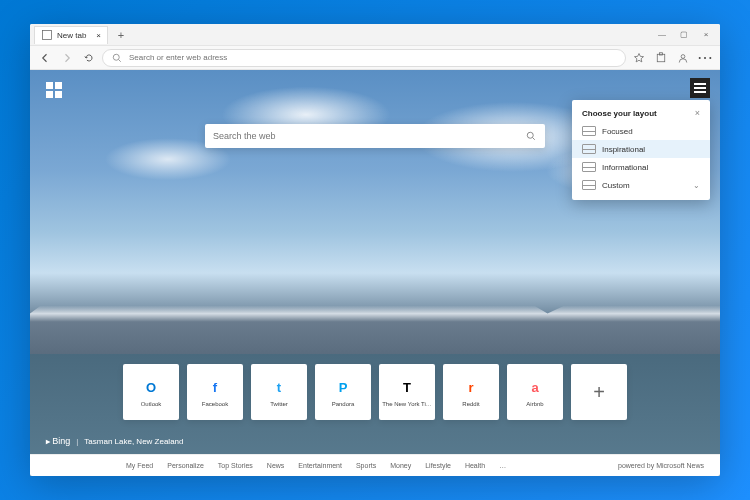 The image size is (750, 500). Describe the element at coordinates (599, 392) in the screenshot. I see `add-quicklink-button: +` at that location.